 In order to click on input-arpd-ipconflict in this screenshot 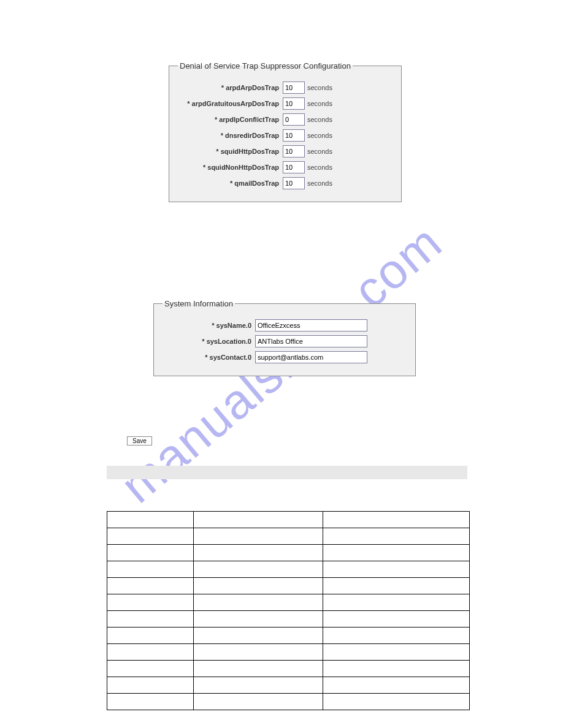, I will do `click(294, 119)`.